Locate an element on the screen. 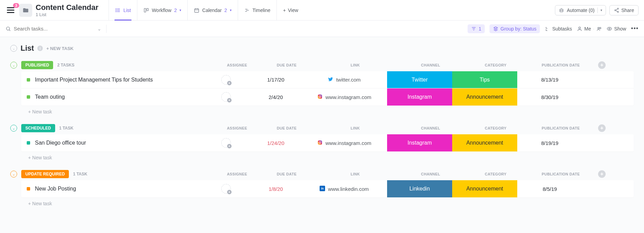  task-name: San Diego office tour is located at coordinates (60, 143).